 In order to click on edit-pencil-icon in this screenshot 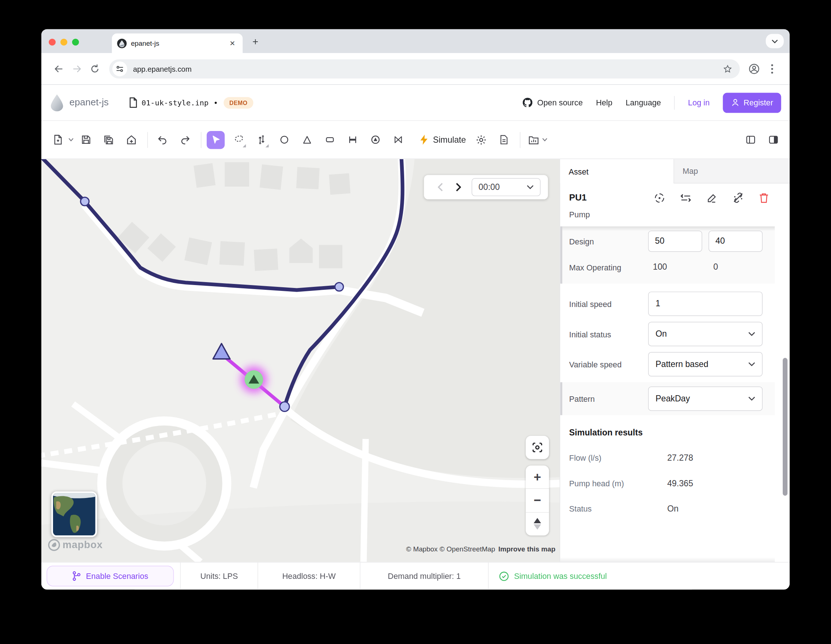, I will do `click(712, 198)`.